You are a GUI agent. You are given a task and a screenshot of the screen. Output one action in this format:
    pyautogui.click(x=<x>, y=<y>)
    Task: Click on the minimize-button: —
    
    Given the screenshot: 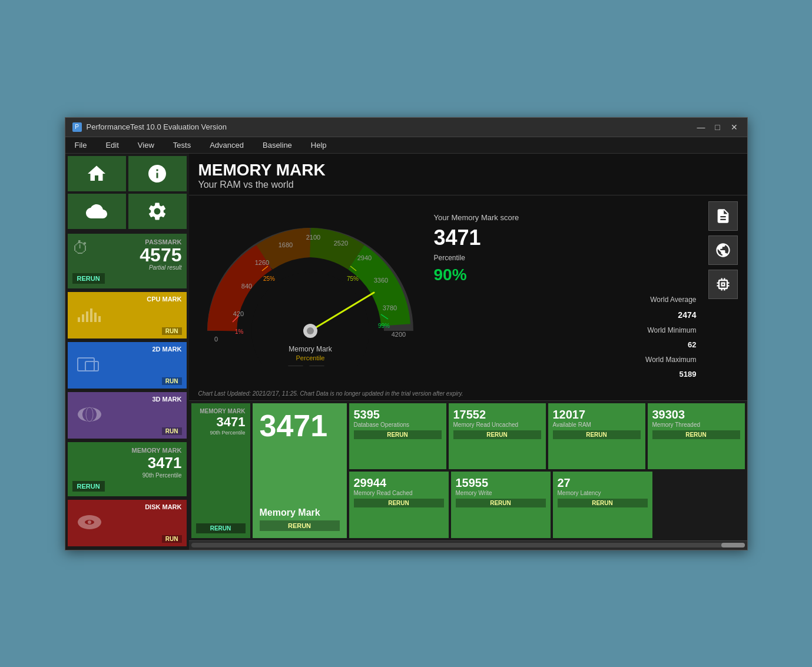 What is the action you would take?
    pyautogui.click(x=701, y=127)
    